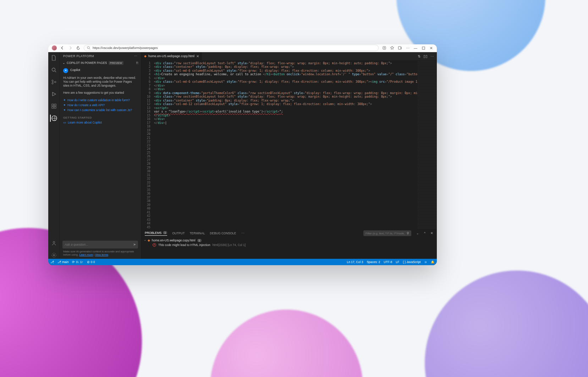  What do you see at coordinates (156, 234) in the screenshot?
I see `panel-tab-problems: PROBLEMS 1` at bounding box center [156, 234].